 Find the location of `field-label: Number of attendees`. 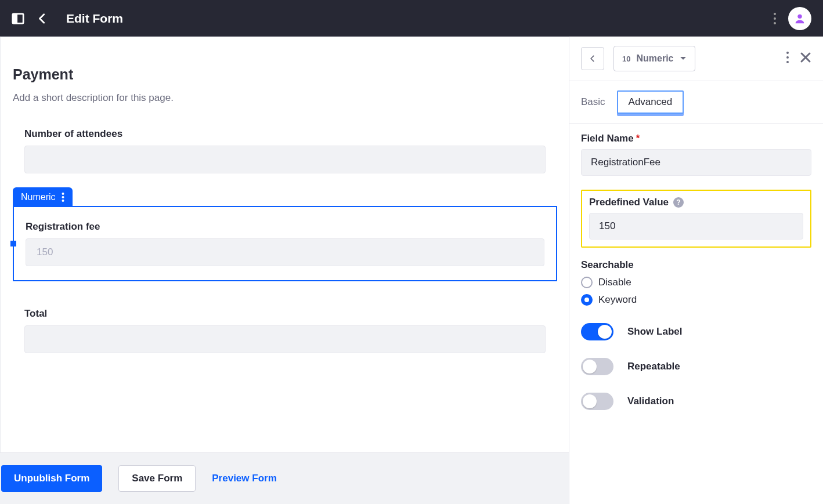

field-label: Number of attendees is located at coordinates (285, 134).